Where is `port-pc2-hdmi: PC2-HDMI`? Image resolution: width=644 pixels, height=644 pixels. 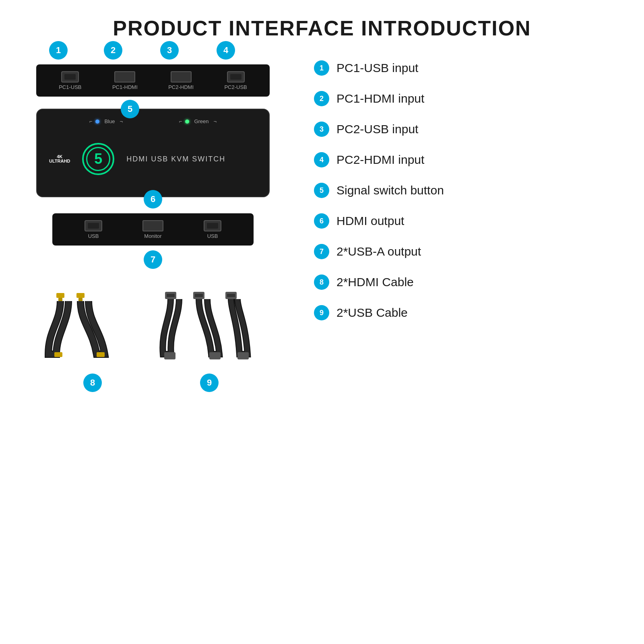
port-pc2-hdmi: PC2-HDMI is located at coordinates (181, 80).